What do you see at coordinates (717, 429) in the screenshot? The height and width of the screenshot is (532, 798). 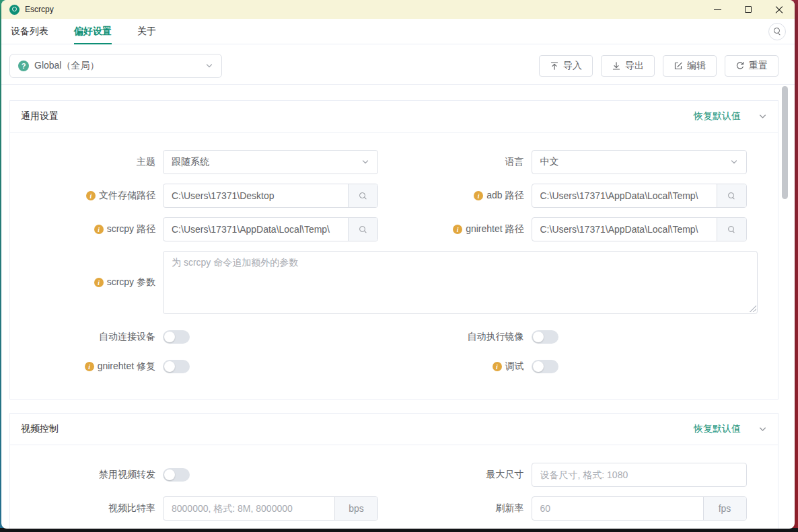 I see `video-restore-defaults-button: 恢复默认值` at bounding box center [717, 429].